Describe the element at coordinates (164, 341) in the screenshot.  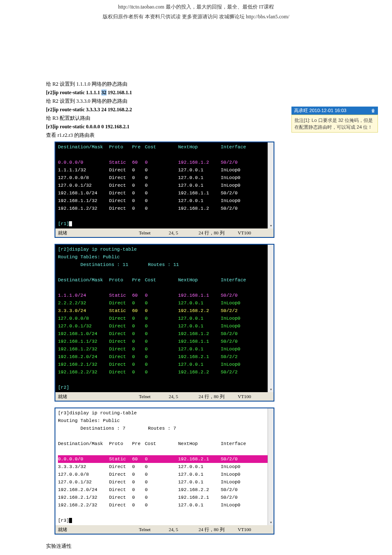
I see `table-row: 192.168.1.1/32Direct00192.168.1.1S0/2/0` at that location.